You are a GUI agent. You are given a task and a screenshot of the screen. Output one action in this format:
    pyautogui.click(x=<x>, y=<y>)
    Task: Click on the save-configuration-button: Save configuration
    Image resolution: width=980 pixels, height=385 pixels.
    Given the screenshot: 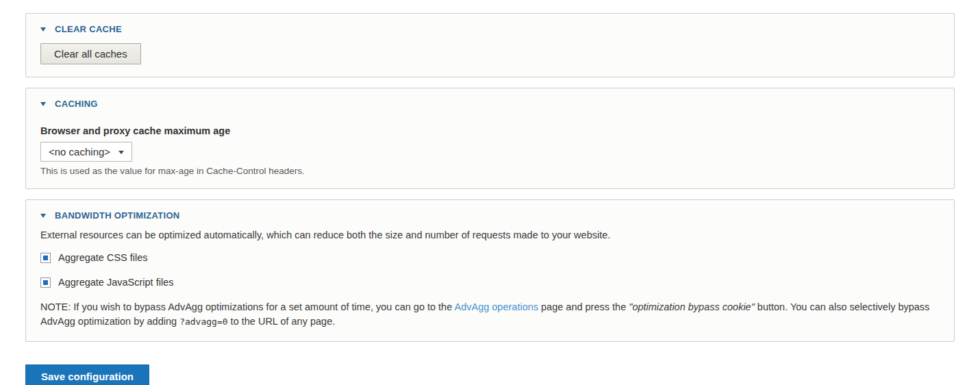 What is the action you would take?
    pyautogui.click(x=88, y=375)
    